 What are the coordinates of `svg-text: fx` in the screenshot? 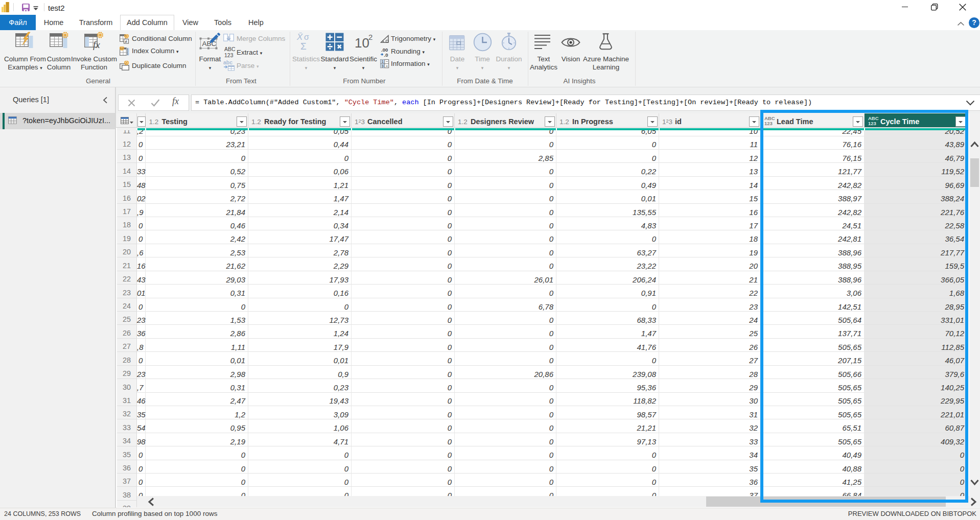 It's located at (97, 45).